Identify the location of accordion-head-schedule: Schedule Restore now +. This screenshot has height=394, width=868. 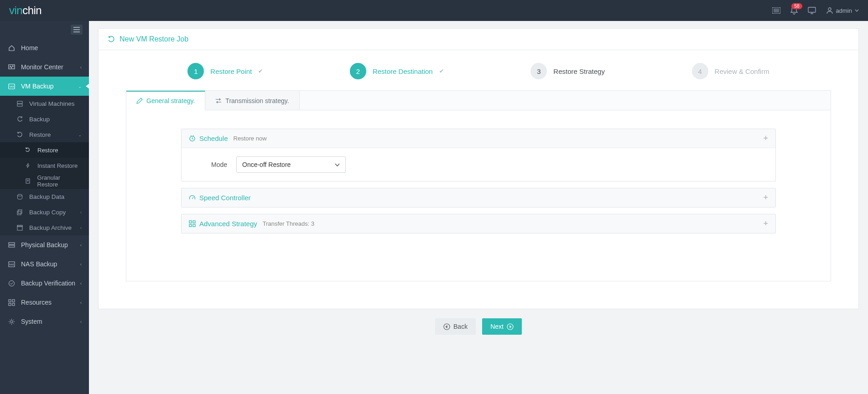
(478, 139).